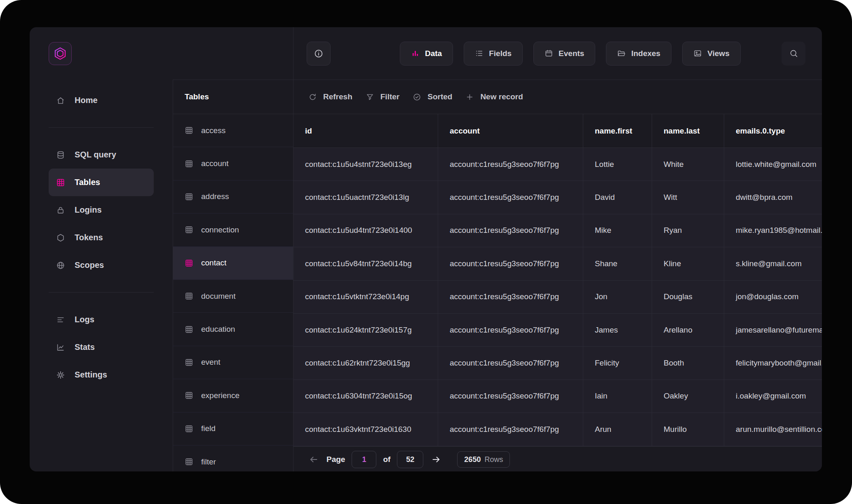 This screenshot has height=504, width=852. Describe the element at coordinates (101, 293) in the screenshot. I see `divider` at that location.